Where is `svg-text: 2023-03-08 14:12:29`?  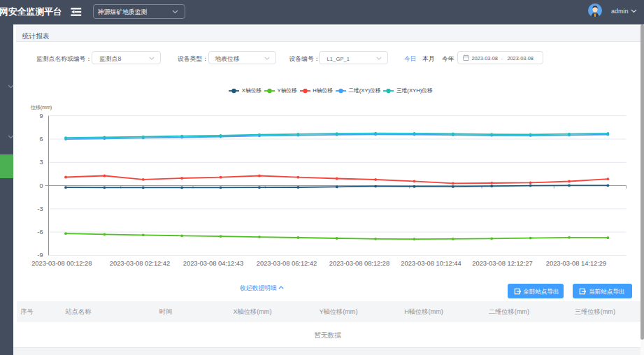
svg-text: 2023-03-08 14:12:29 is located at coordinates (576, 263).